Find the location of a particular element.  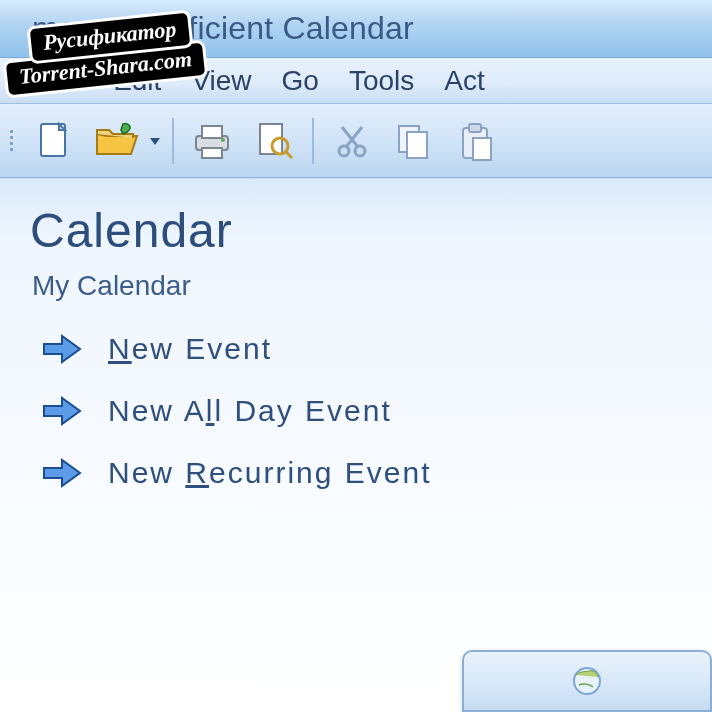

menu-edit: Edit is located at coordinates (137, 81).